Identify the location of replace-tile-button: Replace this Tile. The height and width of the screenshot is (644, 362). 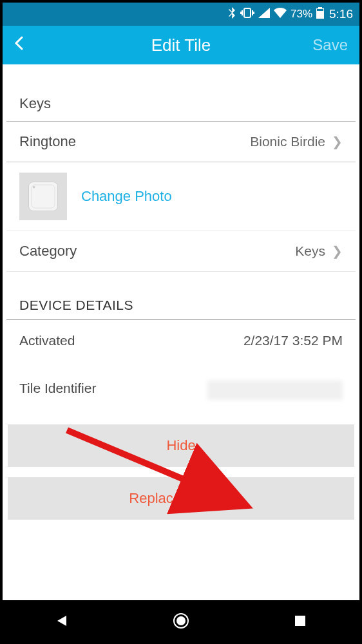
(181, 498).